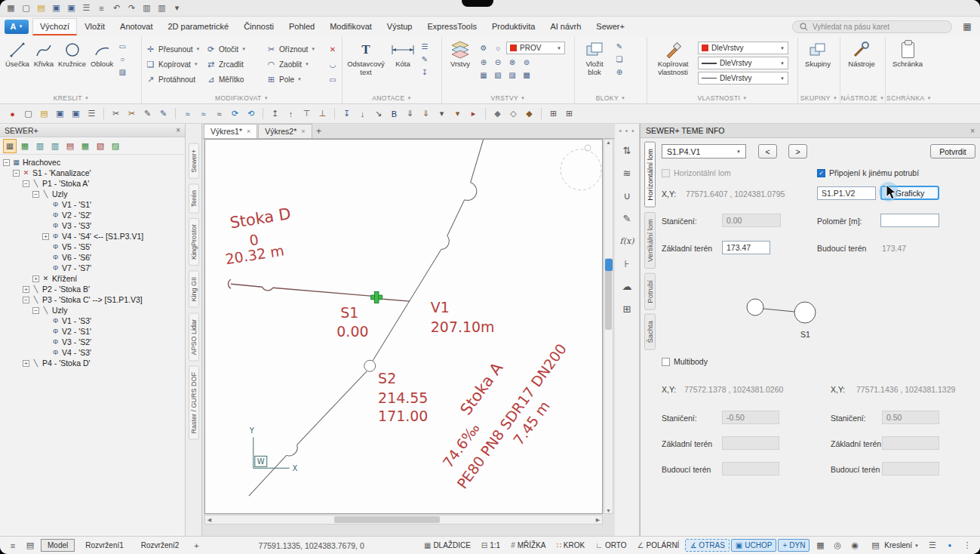  Describe the element at coordinates (161, 8) in the screenshot. I see `layout-icon: ▥` at that location.